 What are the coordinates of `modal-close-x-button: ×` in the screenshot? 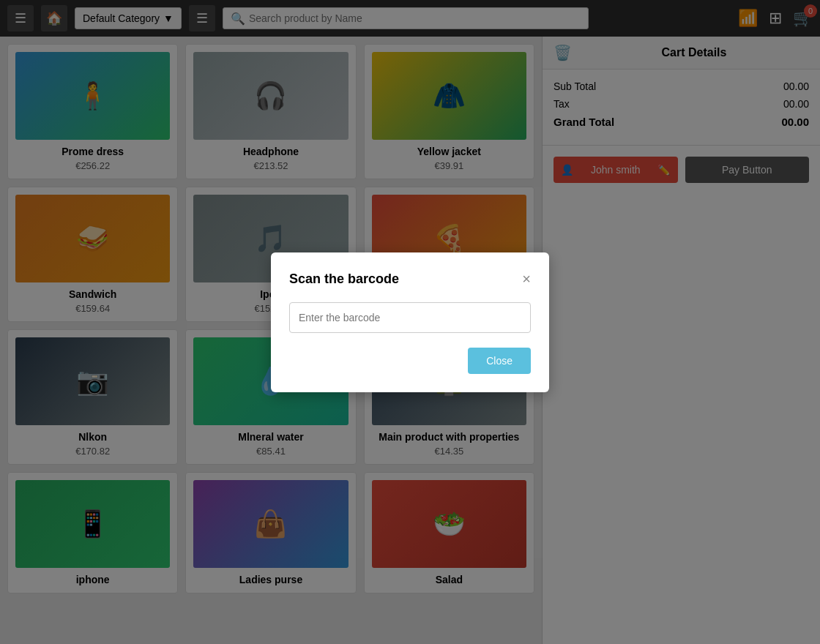 It's located at (526, 280).